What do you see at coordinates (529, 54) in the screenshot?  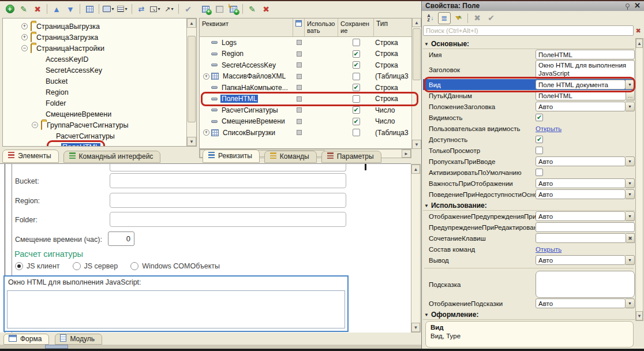 I see `property-row: ИмяПолеHTML` at bounding box center [529, 54].